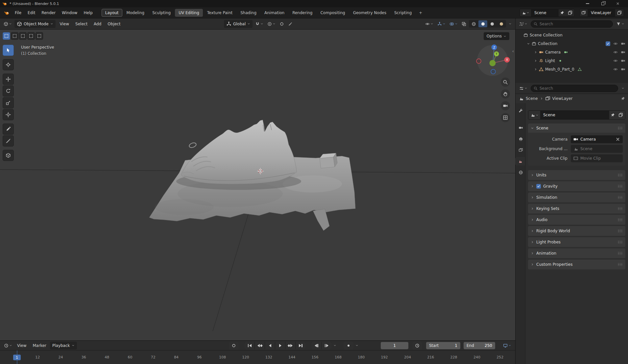  What do you see at coordinates (597, 139) in the screenshot?
I see `camera-field: Camera` at bounding box center [597, 139].